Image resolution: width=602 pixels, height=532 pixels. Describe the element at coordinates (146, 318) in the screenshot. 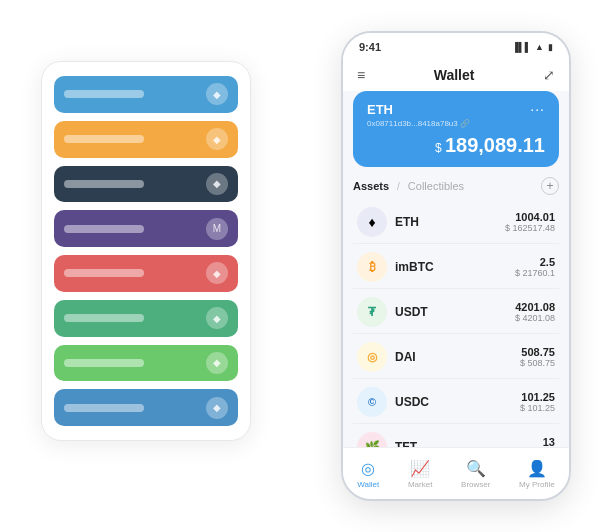

I see `wallet-card-6: ◆` at that location.